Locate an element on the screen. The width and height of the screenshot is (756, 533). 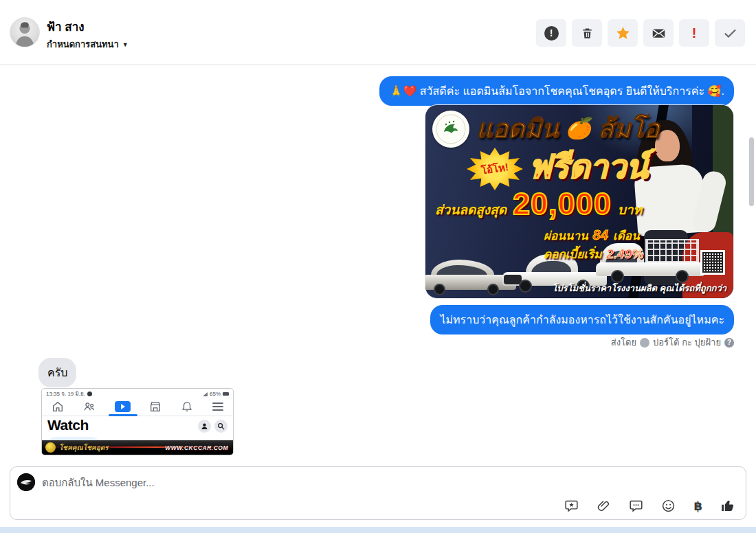
promo-interest-value: 2.49% is located at coordinates (625, 254).